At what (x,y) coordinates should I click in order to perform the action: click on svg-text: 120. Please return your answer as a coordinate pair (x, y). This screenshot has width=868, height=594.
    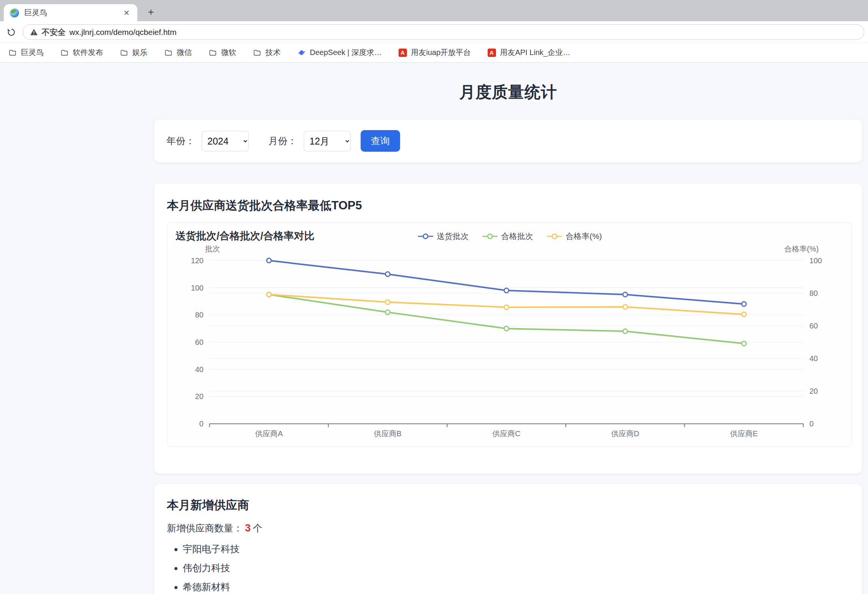
    Looking at the image, I should click on (197, 261).